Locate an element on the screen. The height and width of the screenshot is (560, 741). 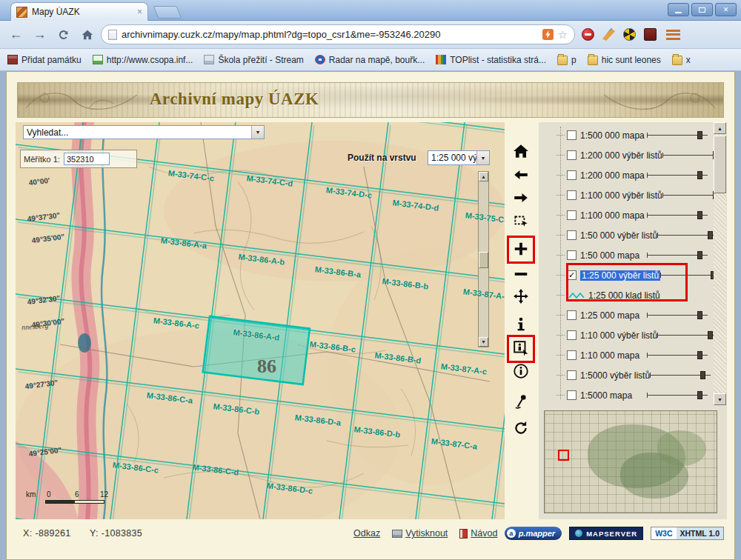
address-bar: archivnimapy.cuzk.cz/mapy/map.phtml?dg=t… is located at coordinates (338, 34).